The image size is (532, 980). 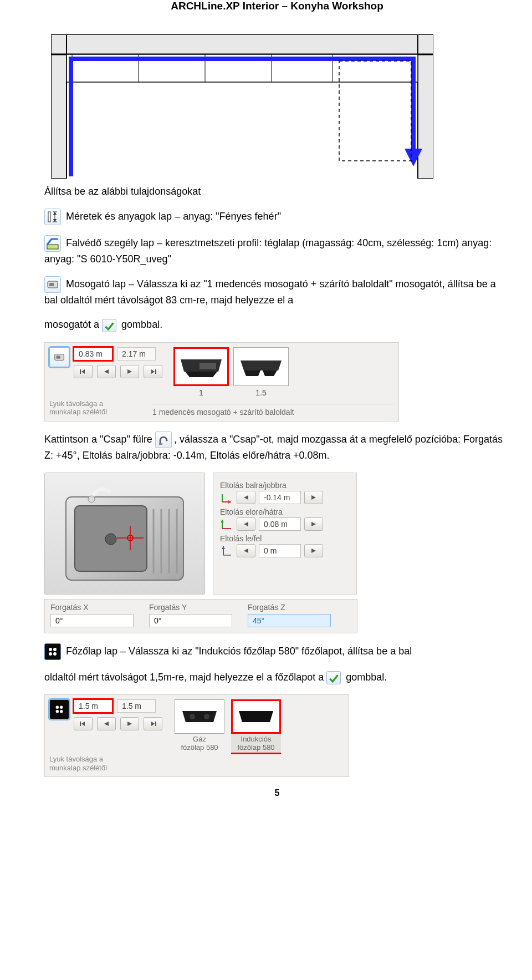 What do you see at coordinates (227, 497) in the screenshot?
I see `axis-x-icon` at bounding box center [227, 497].